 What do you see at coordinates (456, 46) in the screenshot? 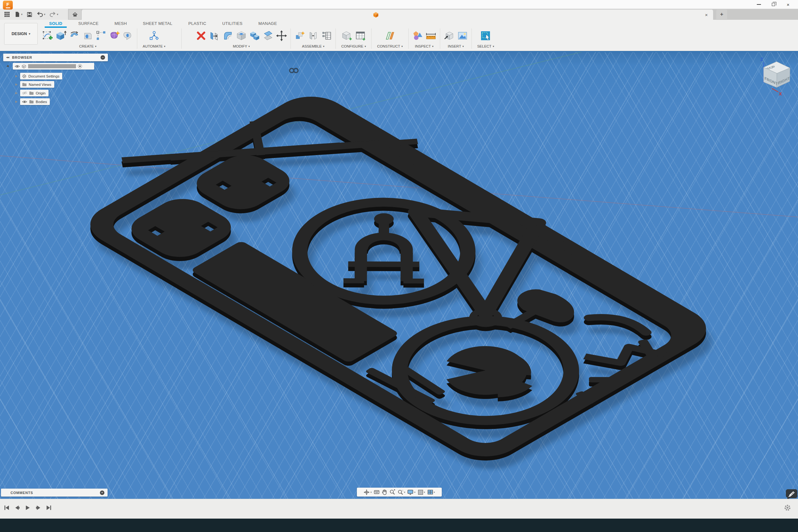
I see `insert-group-dropdown: INSERT▾` at bounding box center [456, 46].